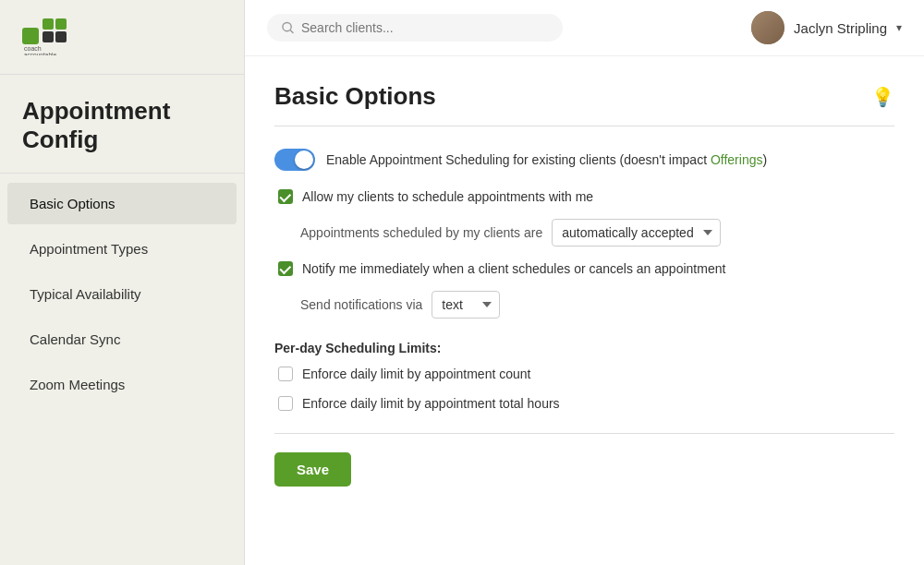  I want to click on avatar, so click(768, 28).